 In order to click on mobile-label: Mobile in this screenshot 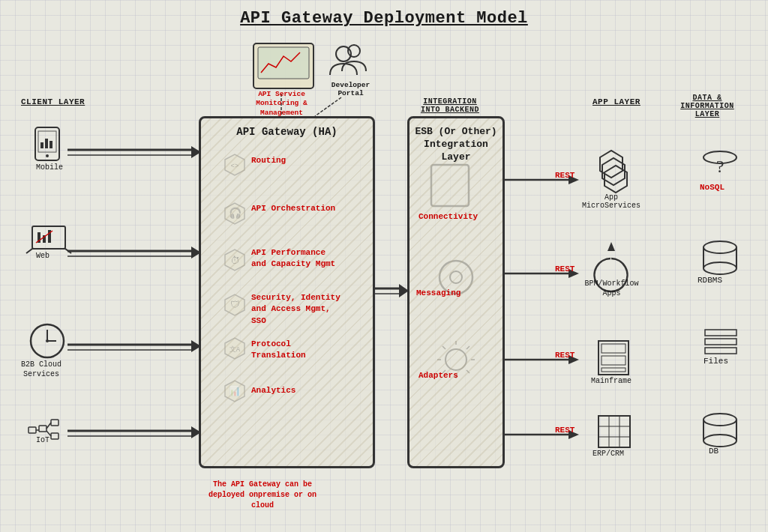, I will do `click(50, 168)`.